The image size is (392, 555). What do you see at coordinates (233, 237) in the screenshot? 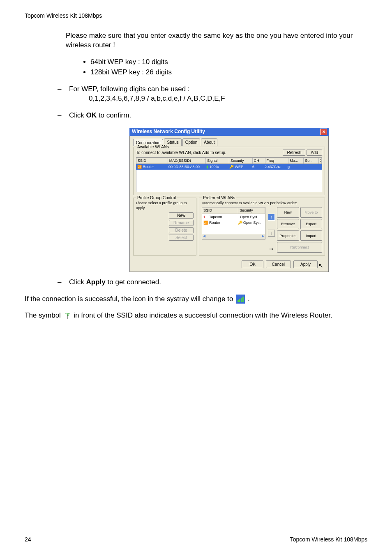
I see `horizontal-scrollbar: ◀ ▶` at bounding box center [233, 237].